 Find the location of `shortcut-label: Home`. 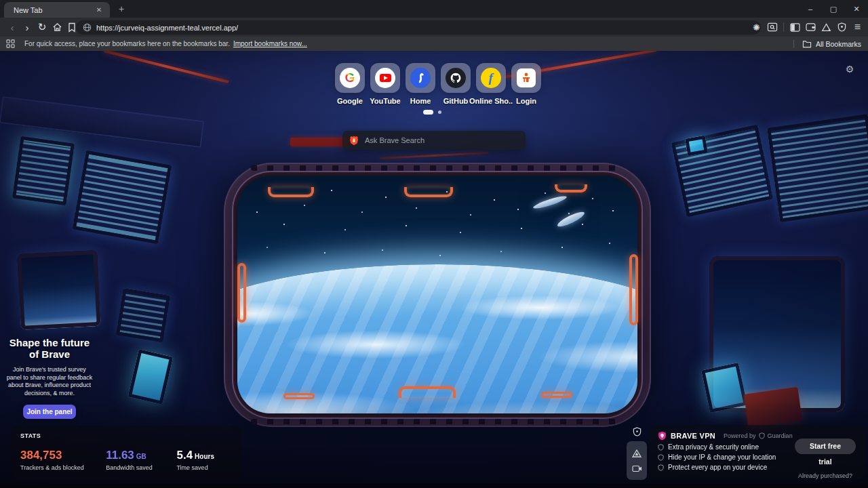

shortcut-label: Home is located at coordinates (420, 101).